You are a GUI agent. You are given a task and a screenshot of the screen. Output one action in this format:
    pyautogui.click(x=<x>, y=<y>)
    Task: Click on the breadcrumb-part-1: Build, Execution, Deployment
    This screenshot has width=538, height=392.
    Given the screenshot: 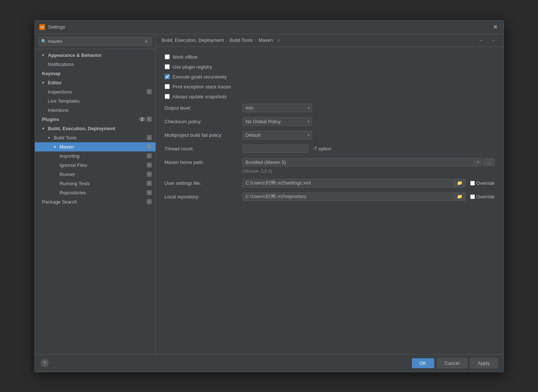 What is the action you would take?
    pyautogui.click(x=193, y=40)
    